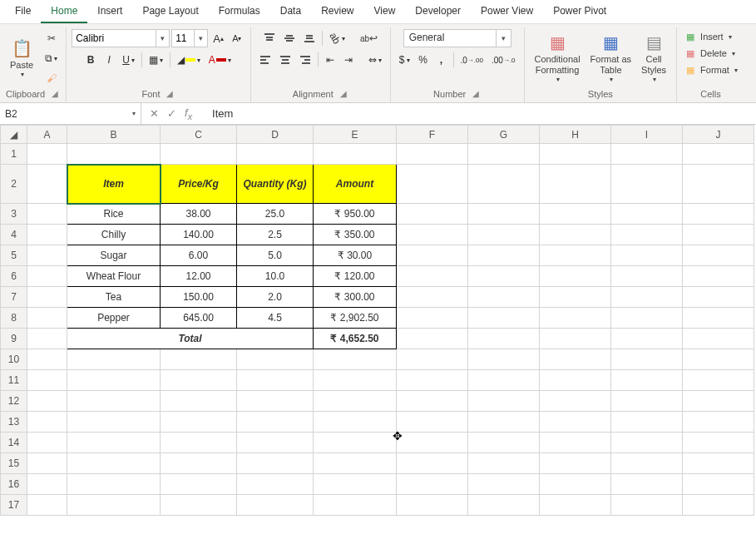 The height and width of the screenshot is (544, 756). I want to click on cell: 2.0, so click(275, 298).